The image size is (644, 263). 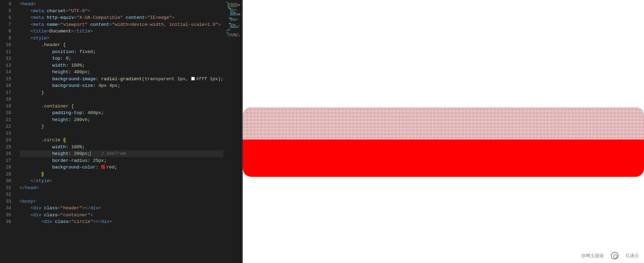 I want to click on code-line: .circle {, so click(x=121, y=140).